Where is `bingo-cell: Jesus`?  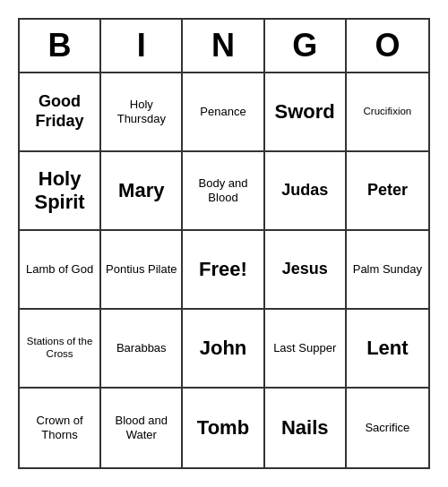 bingo-cell: Jesus is located at coordinates (306, 270).